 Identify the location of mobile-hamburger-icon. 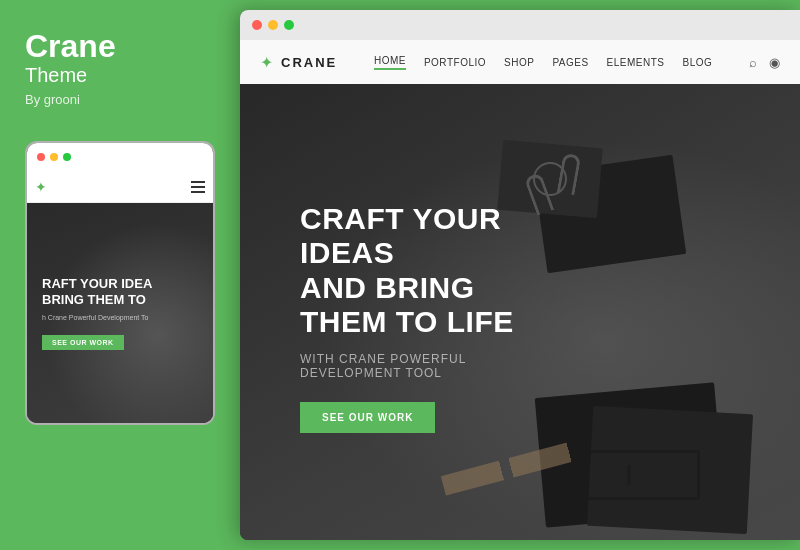
(198, 187).